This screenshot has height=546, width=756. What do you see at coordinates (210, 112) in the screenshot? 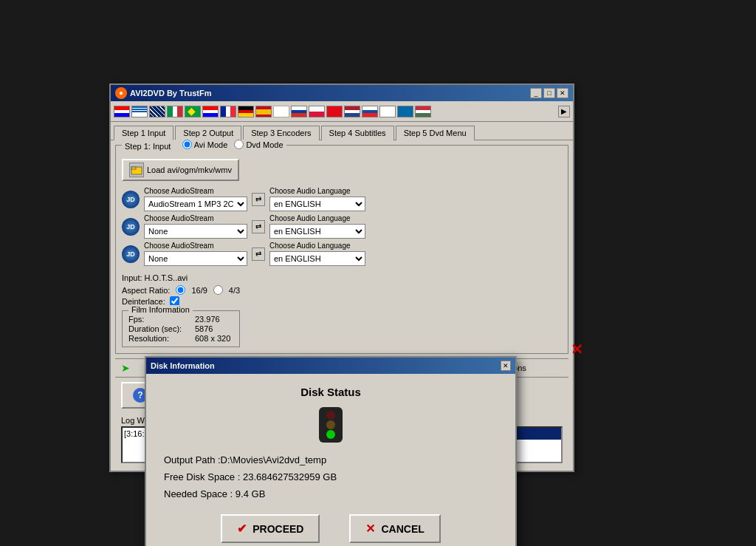
I see `flag-croatia2` at bounding box center [210, 112].